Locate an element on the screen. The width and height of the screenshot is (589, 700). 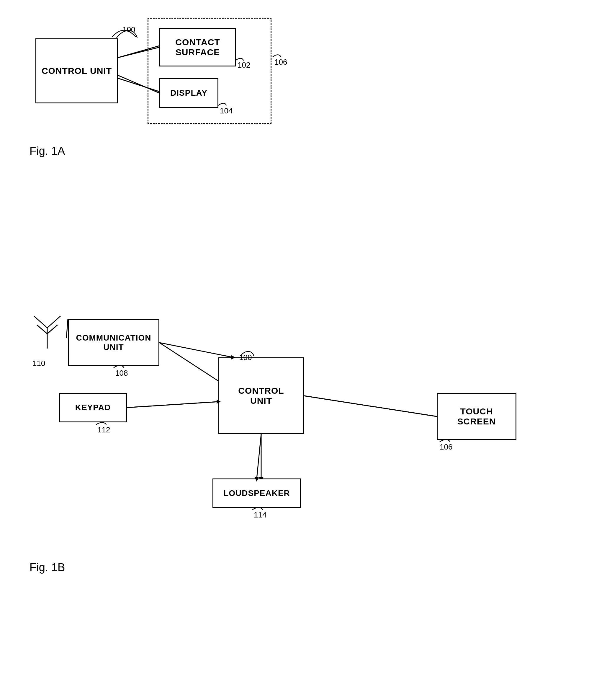
control-unit-1a: CONTROL UNIT is located at coordinates (77, 71).